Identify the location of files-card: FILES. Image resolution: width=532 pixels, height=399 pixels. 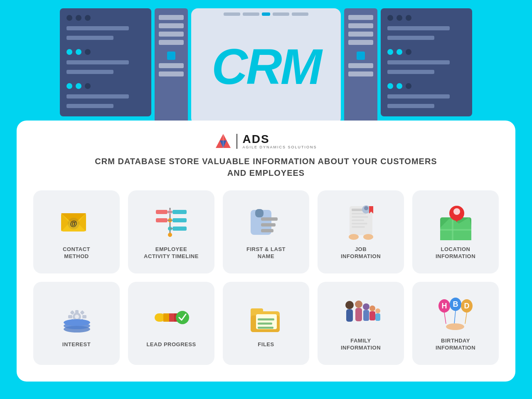
(266, 323).